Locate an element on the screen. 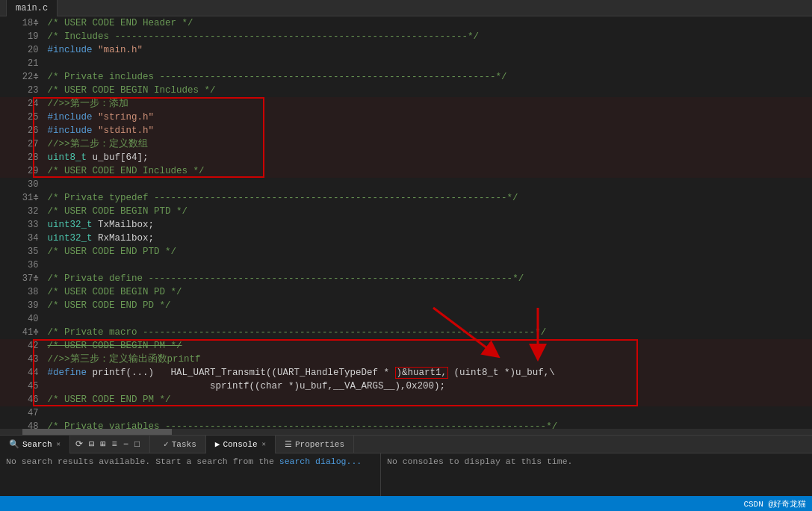 The width and height of the screenshot is (812, 511). line-number: 21 is located at coordinates (22, 64).